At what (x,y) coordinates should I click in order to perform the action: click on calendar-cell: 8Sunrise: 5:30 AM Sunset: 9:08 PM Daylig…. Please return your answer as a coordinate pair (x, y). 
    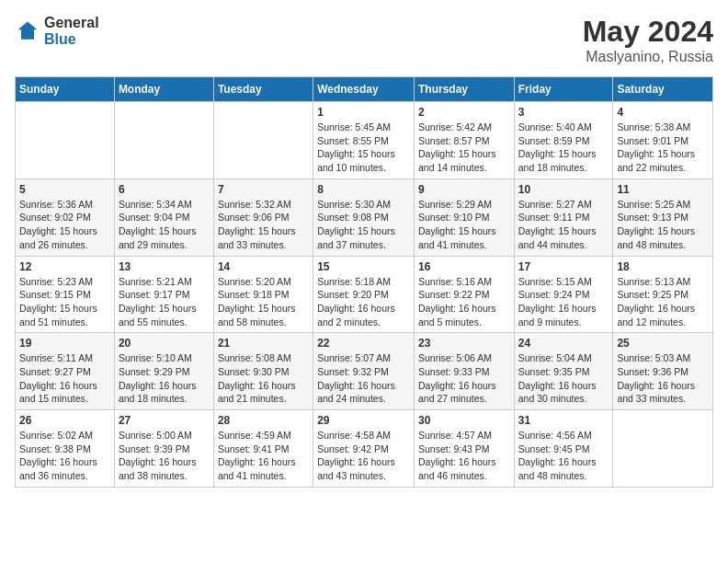
    Looking at the image, I should click on (364, 217).